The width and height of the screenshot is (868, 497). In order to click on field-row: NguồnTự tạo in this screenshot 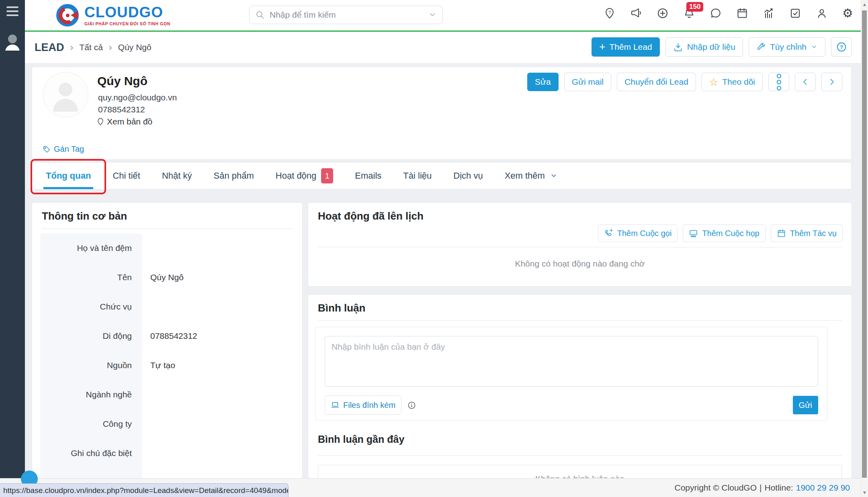, I will do `click(167, 365)`.